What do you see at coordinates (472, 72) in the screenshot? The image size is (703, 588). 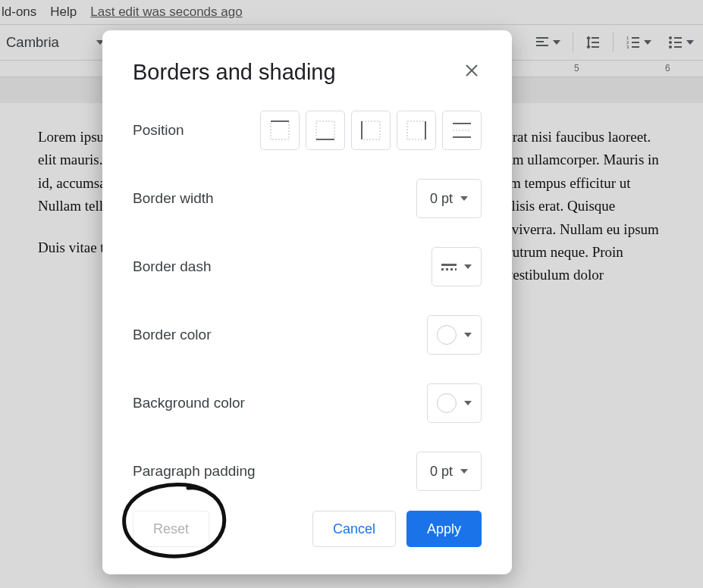 I see `close-button` at bounding box center [472, 72].